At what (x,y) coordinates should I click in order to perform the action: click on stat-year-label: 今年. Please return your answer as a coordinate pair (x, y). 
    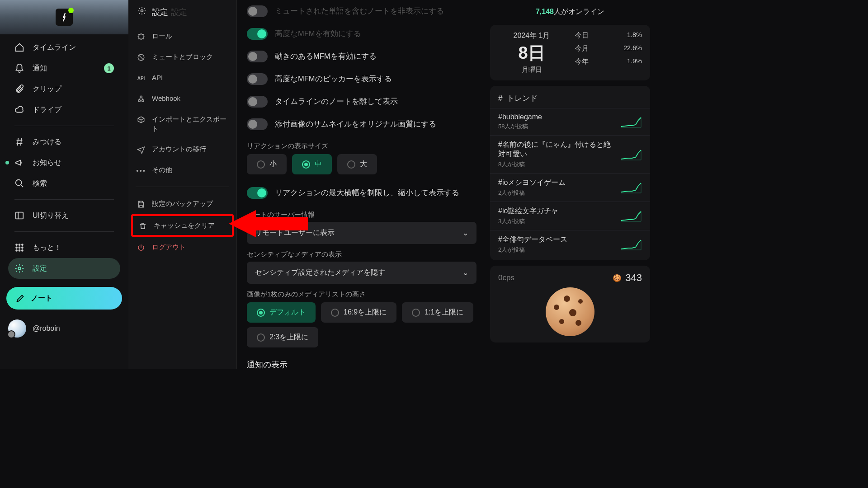
    Looking at the image, I should click on (582, 61).